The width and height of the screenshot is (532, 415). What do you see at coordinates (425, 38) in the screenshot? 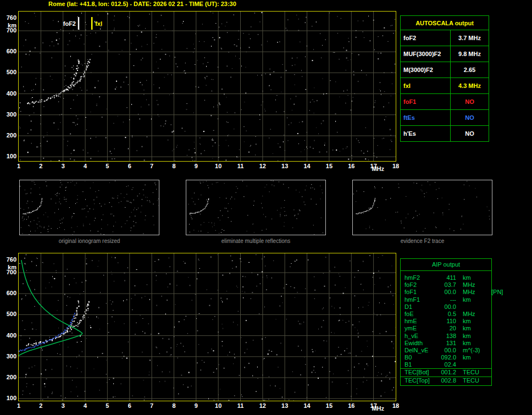
I see `param-name: foF2` at bounding box center [425, 38].